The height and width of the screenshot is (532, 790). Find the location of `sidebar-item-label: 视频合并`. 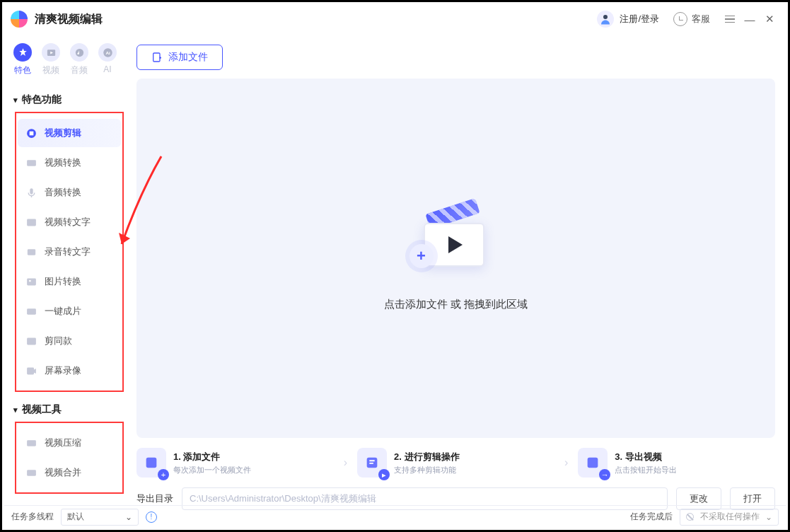

sidebar-item-label: 视频合并 is located at coordinates (63, 473).